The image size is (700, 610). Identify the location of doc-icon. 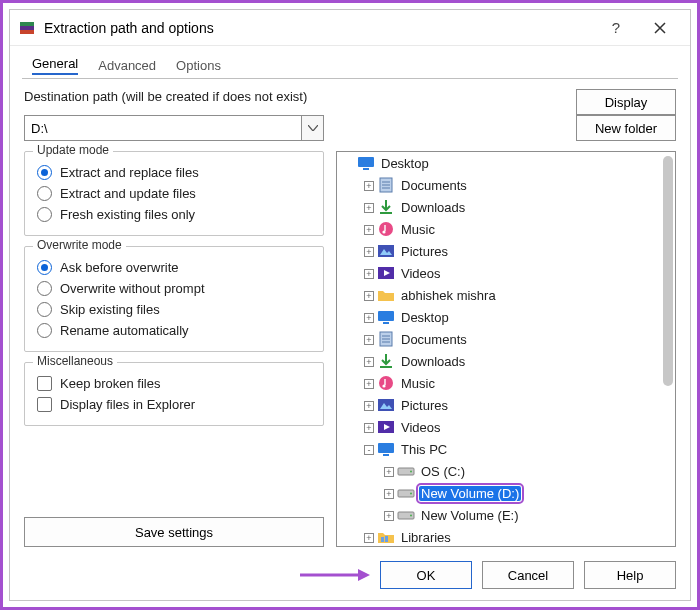
(386, 185).